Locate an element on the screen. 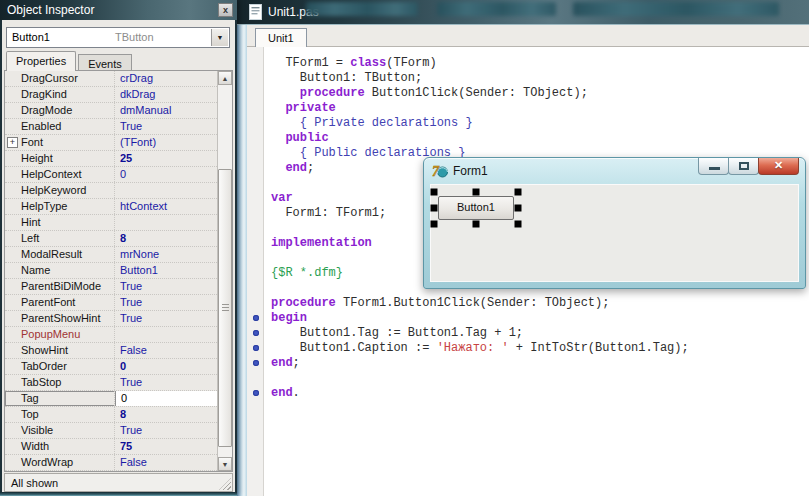 The image size is (809, 496). combo-dropdown-button: ▼ is located at coordinates (220, 38).